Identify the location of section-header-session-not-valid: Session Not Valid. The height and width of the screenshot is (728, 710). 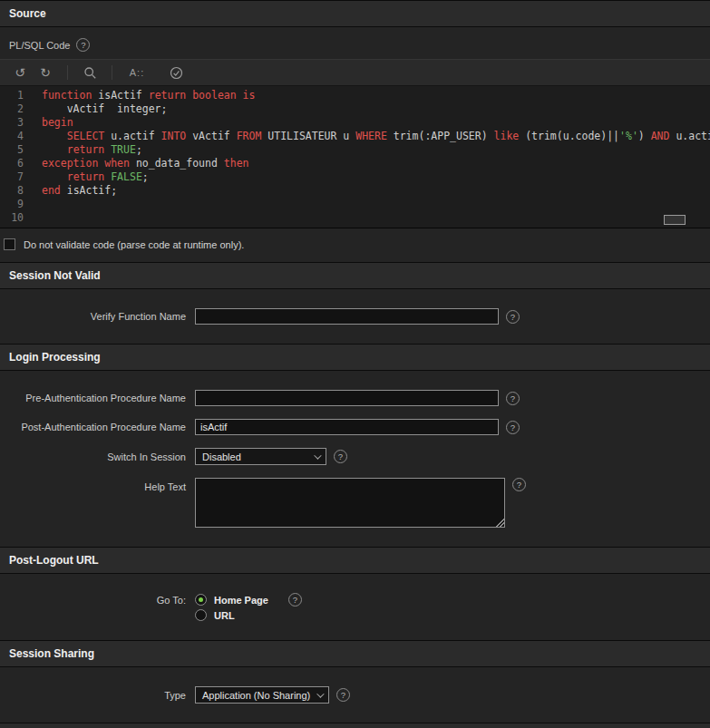
(355, 276).